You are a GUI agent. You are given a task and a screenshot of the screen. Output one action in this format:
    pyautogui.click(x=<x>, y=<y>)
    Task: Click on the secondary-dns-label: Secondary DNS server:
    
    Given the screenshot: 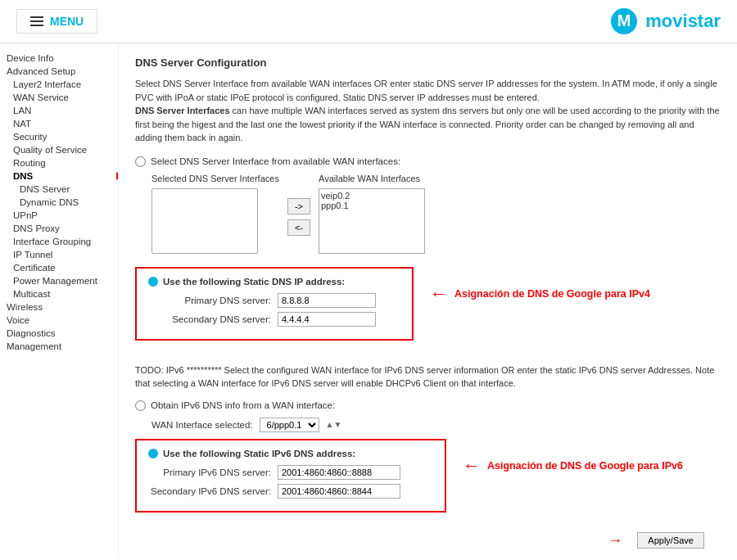 What is the action you would take?
    pyautogui.click(x=210, y=319)
    